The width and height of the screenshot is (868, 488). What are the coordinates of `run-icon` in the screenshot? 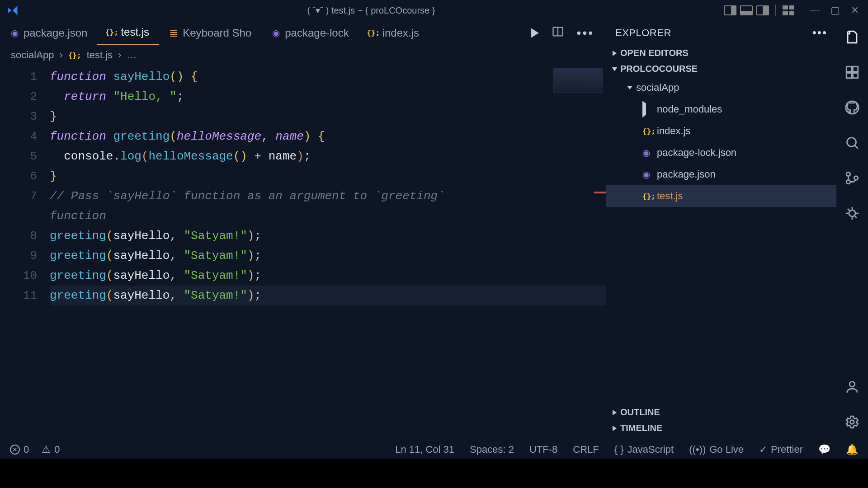 It's located at (535, 33).